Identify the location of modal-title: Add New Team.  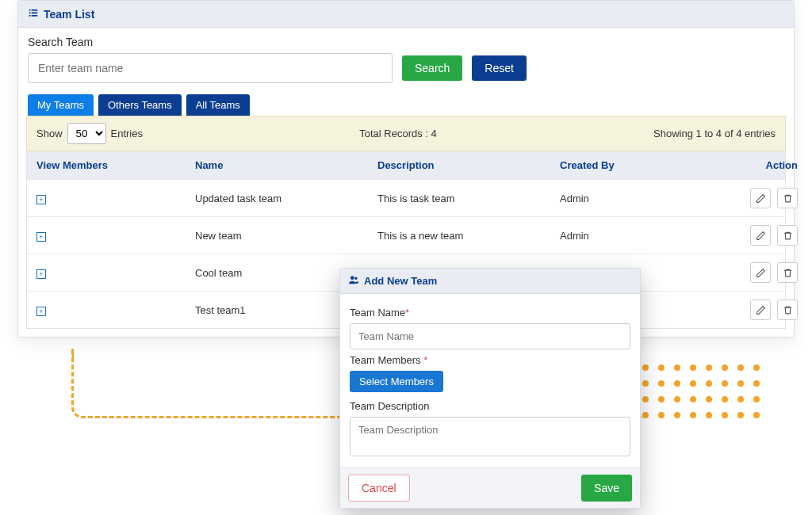
(400, 280).